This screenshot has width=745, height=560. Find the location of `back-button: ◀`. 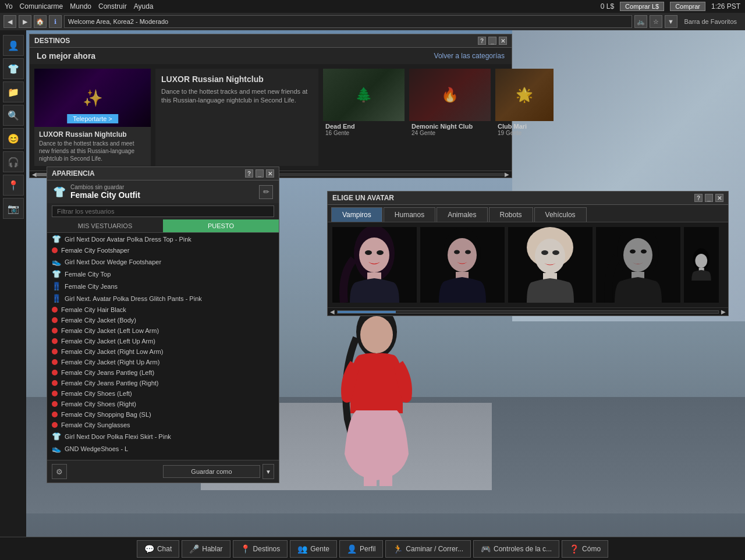

back-button: ◀ is located at coordinates (10, 22).